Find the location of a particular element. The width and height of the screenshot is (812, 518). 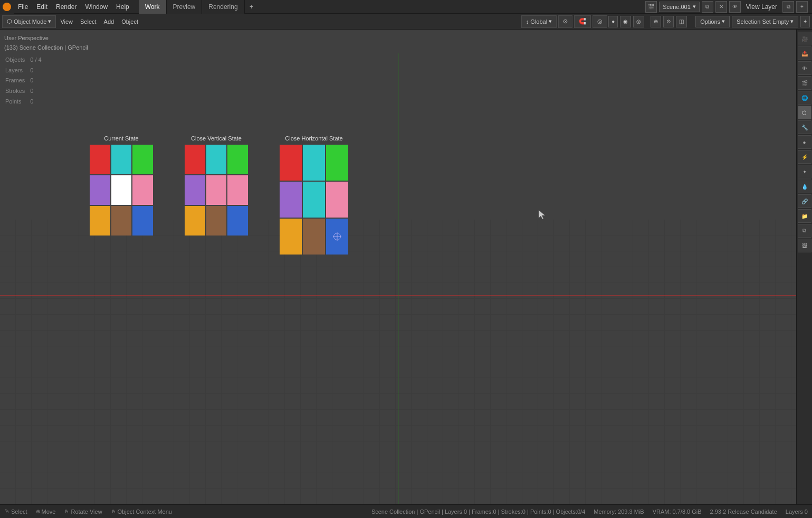

status-rotate-view: 🖱 Rotate View is located at coordinates (83, 512).